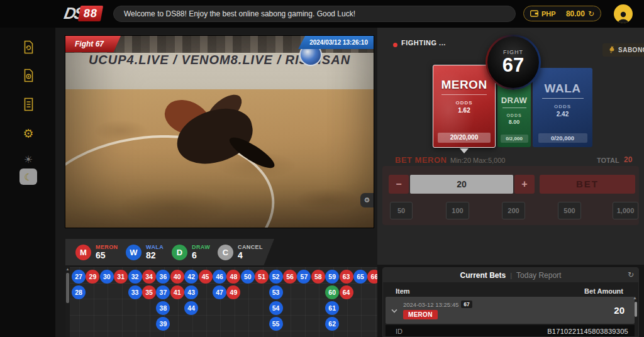 The height and width of the screenshot is (337, 644). What do you see at coordinates (525, 184) in the screenshot?
I see `increase-amount-button: +` at bounding box center [525, 184].